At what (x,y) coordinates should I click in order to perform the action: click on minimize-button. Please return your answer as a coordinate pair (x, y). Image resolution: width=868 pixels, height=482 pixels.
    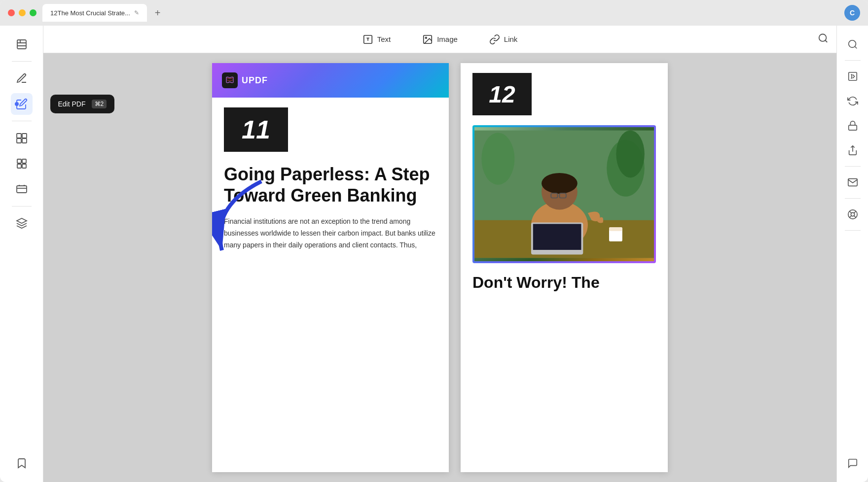
    Looking at the image, I should click on (22, 13).